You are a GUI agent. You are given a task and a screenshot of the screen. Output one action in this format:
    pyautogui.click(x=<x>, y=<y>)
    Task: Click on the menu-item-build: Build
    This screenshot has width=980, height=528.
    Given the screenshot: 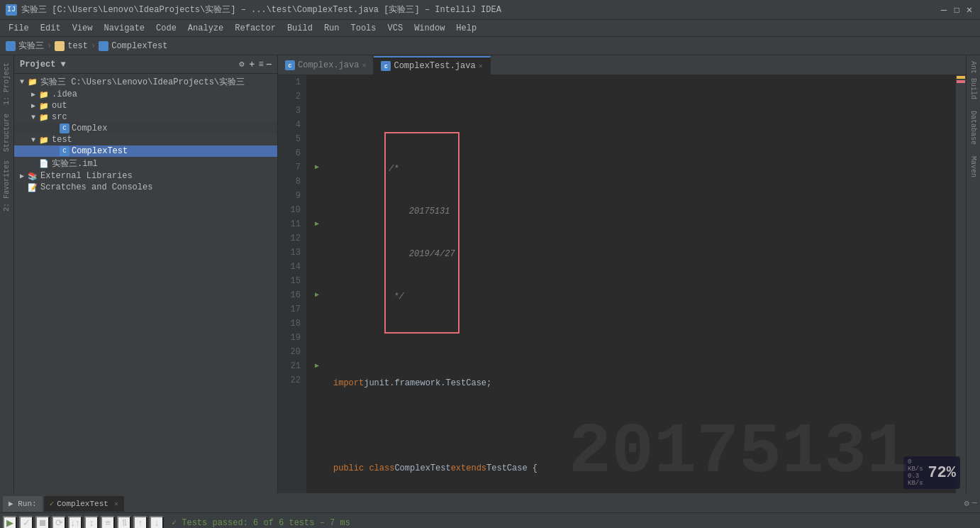 What is the action you would take?
    pyautogui.click(x=300, y=28)
    